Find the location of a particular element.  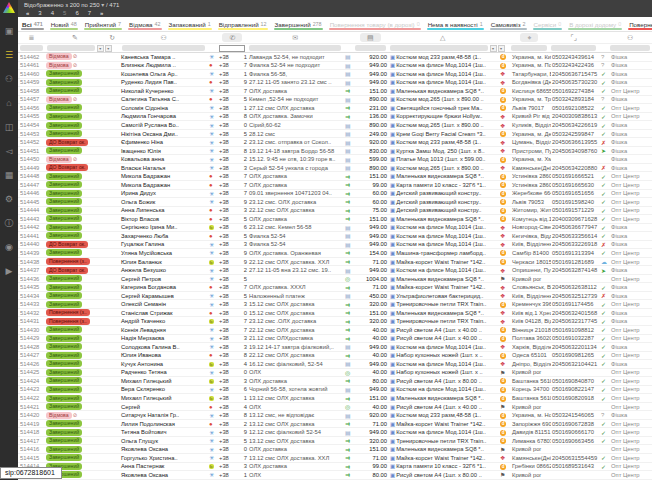

tab-Всі: Всі471 is located at coordinates (32, 24).